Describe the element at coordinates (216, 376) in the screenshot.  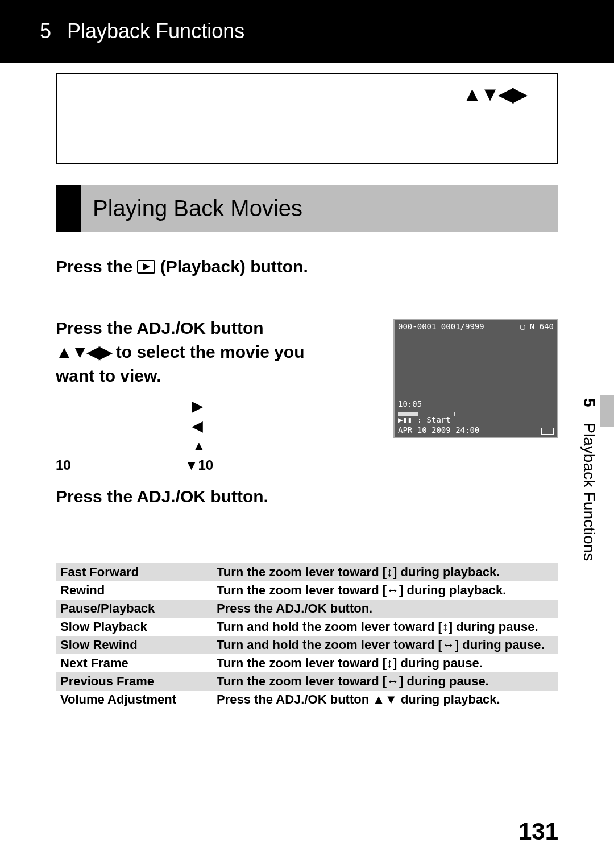
I see `step2-line3: want to view.` at that location.